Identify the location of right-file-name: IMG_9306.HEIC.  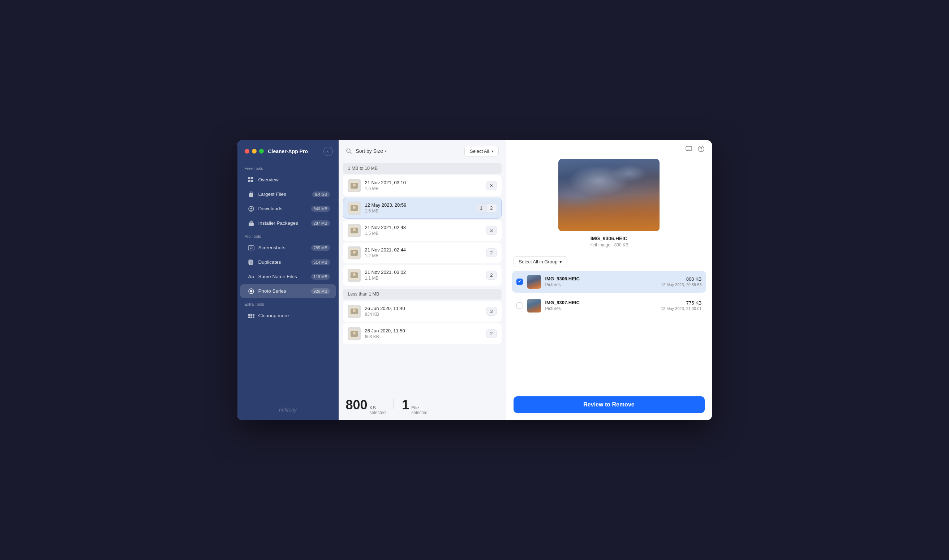
(601, 278).